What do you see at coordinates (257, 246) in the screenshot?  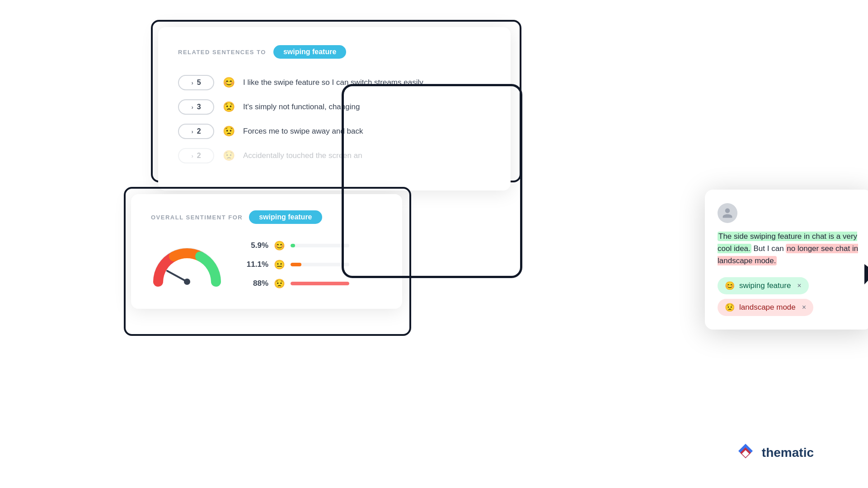 I see `stat-percent-positive: 5.9%` at bounding box center [257, 246].